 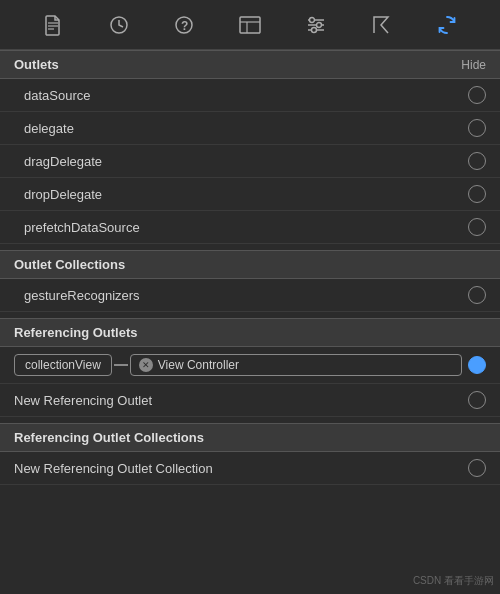 What do you see at coordinates (119, 25) in the screenshot?
I see `history-icon` at bounding box center [119, 25].